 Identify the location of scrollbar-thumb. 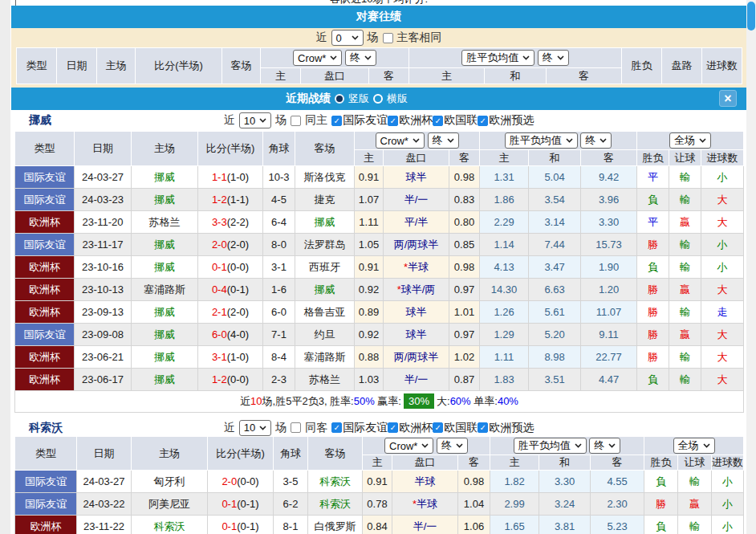
(751, 16).